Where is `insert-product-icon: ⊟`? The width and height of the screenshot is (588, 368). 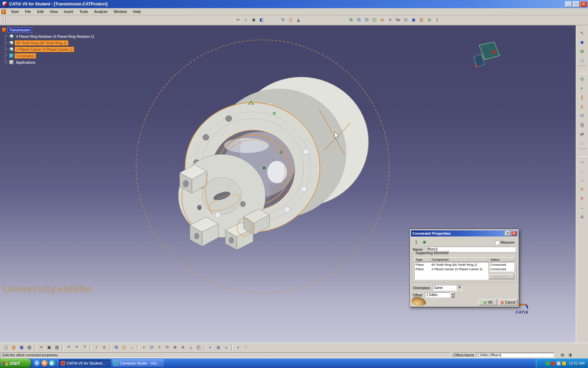
insert-product-icon: ⊟ is located at coordinates (359, 20).